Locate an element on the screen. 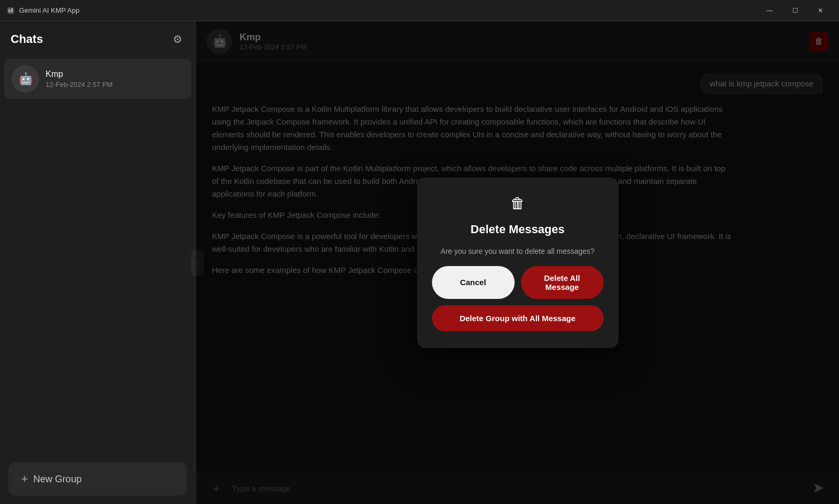 The width and height of the screenshot is (839, 504). chat-item-kmp: 🤖 Kmp 12-Feb-2024 2:57 PM is located at coordinates (98, 79).